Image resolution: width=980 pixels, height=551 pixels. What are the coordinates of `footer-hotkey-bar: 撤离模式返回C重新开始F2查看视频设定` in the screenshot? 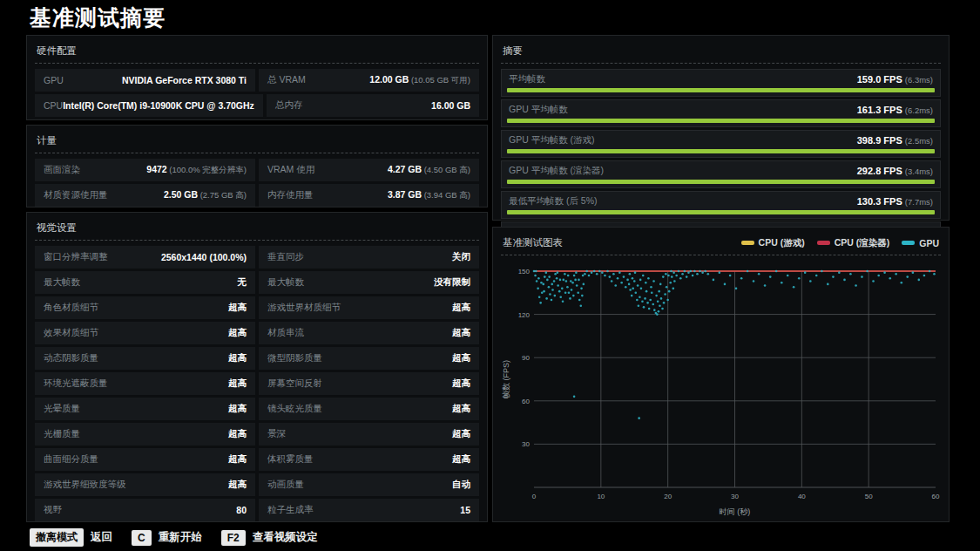 It's located at (174, 537).